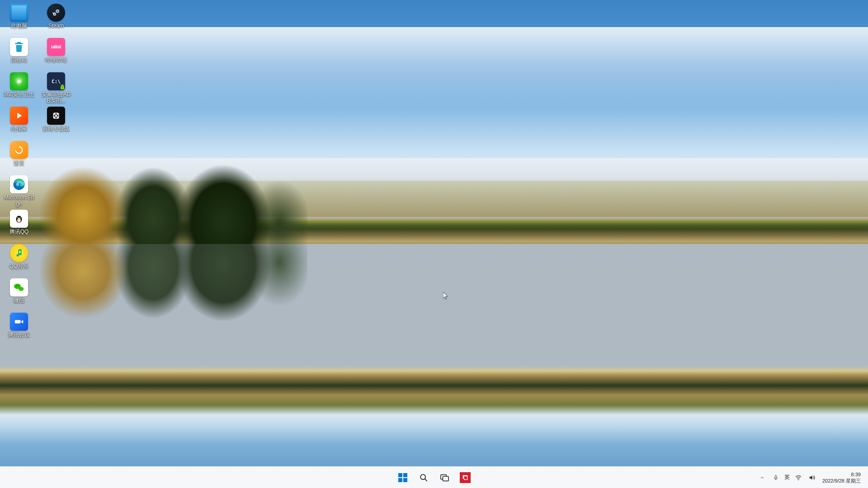 Image resolution: width=868 pixels, height=488 pixels. I want to click on tray-wifi, so click(798, 478).